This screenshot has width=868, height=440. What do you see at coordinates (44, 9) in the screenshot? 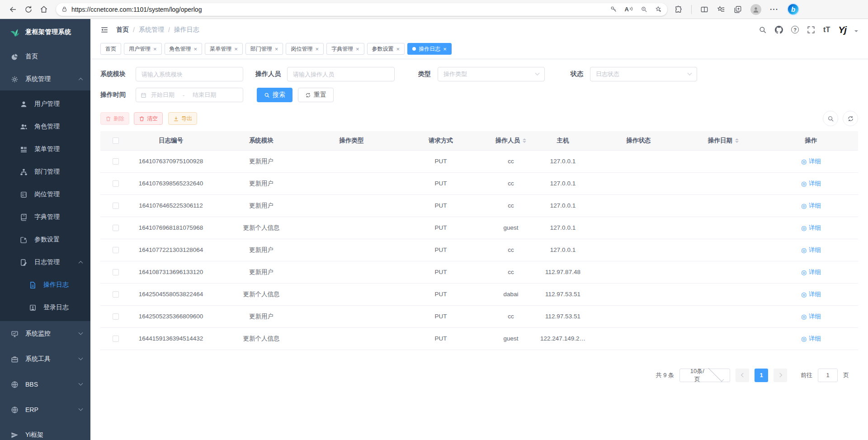
I see `browser-home-button` at bounding box center [44, 9].